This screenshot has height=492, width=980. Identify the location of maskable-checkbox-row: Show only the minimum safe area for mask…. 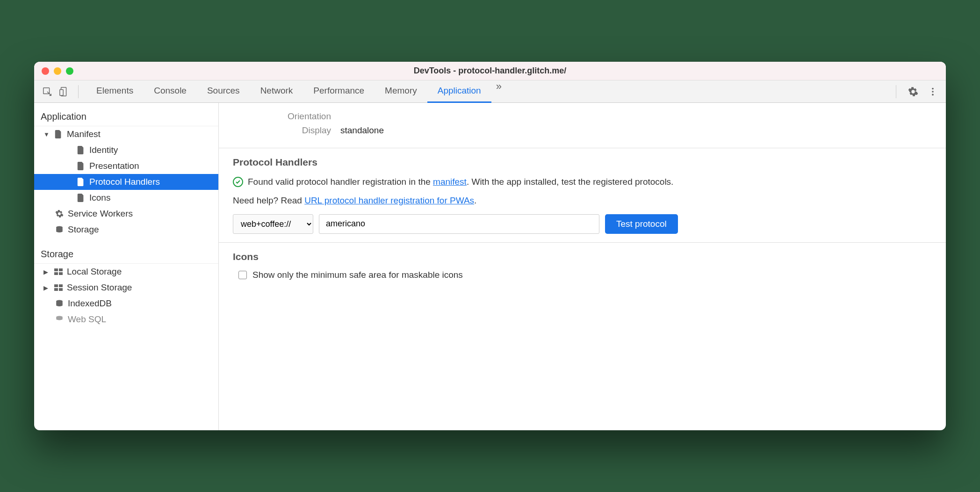
(583, 275).